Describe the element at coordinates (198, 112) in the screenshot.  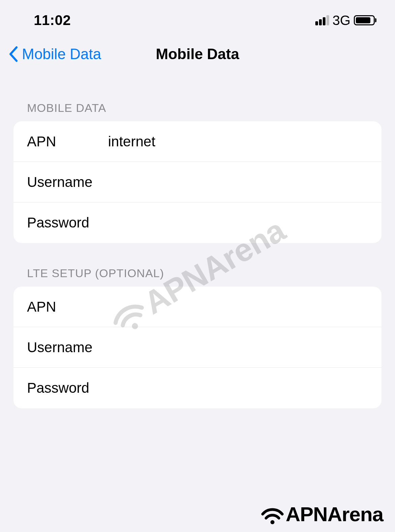
I see `section-header-mobile-data: MOBILE DATA` at that location.